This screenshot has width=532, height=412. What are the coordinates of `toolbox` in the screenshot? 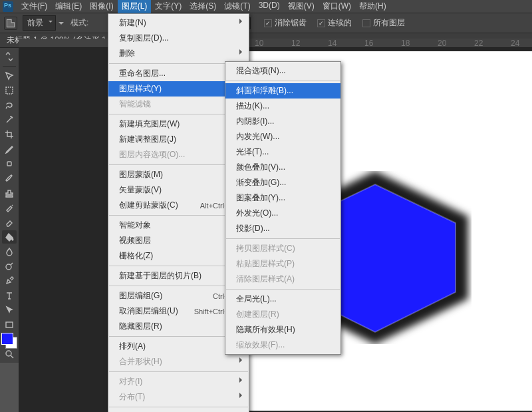 It's located at (9, 205).